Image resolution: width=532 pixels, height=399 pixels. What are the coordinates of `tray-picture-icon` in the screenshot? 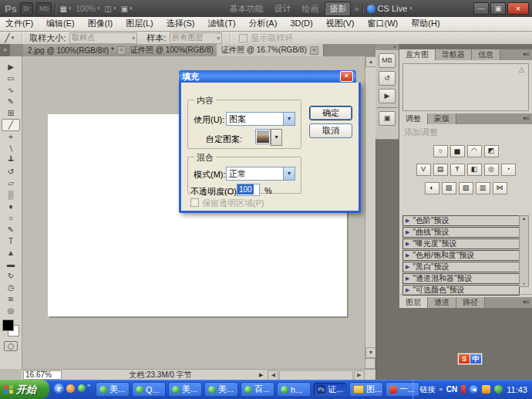 It's located at (486, 389).